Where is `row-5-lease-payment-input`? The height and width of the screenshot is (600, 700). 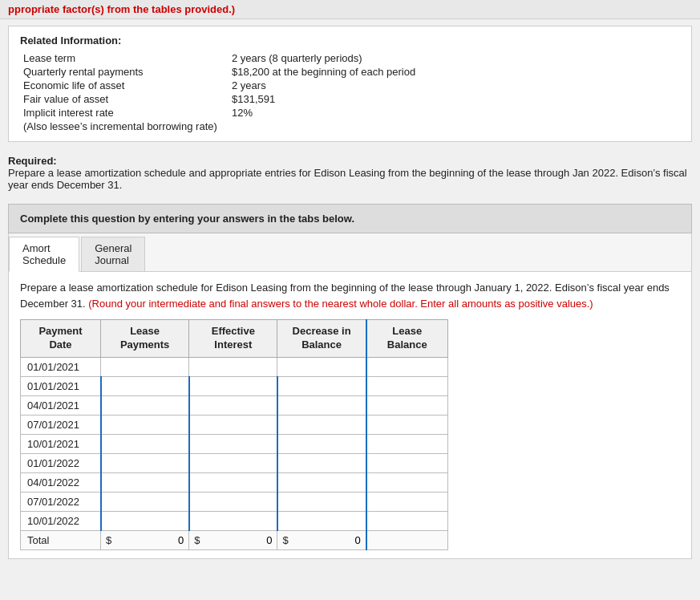 row-5-lease-payment-input is located at coordinates (148, 464).